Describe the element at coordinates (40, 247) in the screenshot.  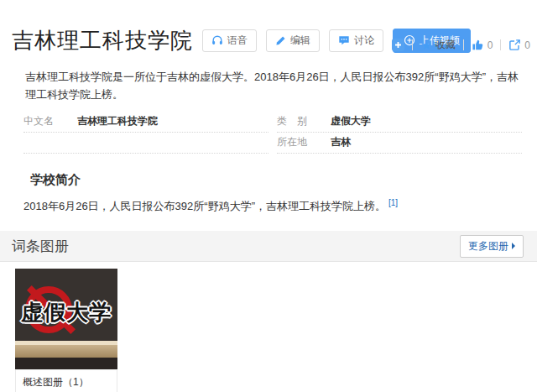
I see `album-heading: 词条图册` at that location.